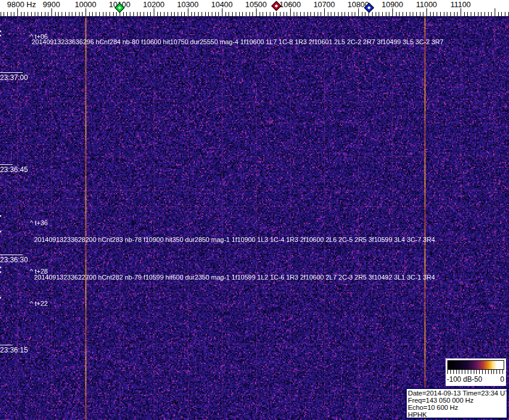 The image size is (509, 420). Describe the element at coordinates (238, 42) in the screenshot. I see `event-detail-line: 20140913233636296 hCnt284 nb-80 f10600 h…` at that location.